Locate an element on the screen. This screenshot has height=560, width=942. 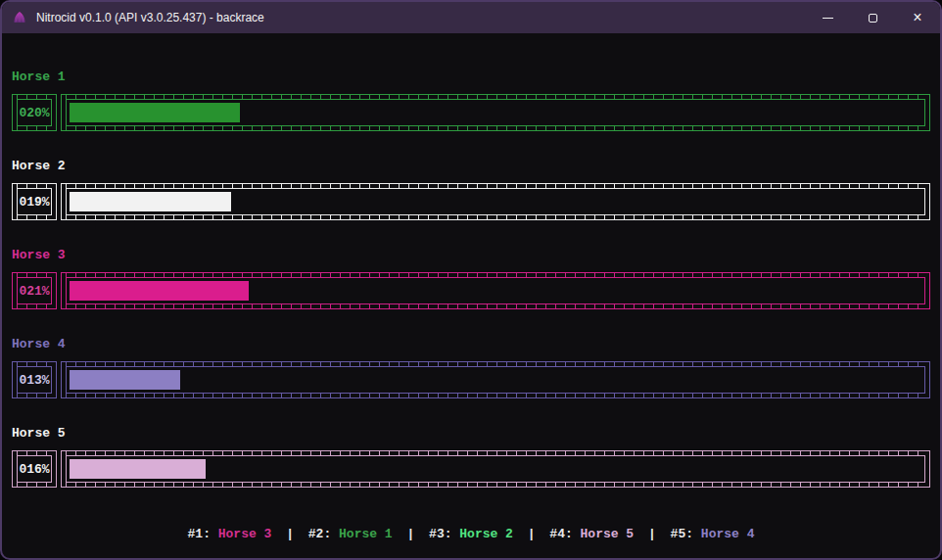
horse-name-label: Horse 4 is located at coordinates (471, 345).